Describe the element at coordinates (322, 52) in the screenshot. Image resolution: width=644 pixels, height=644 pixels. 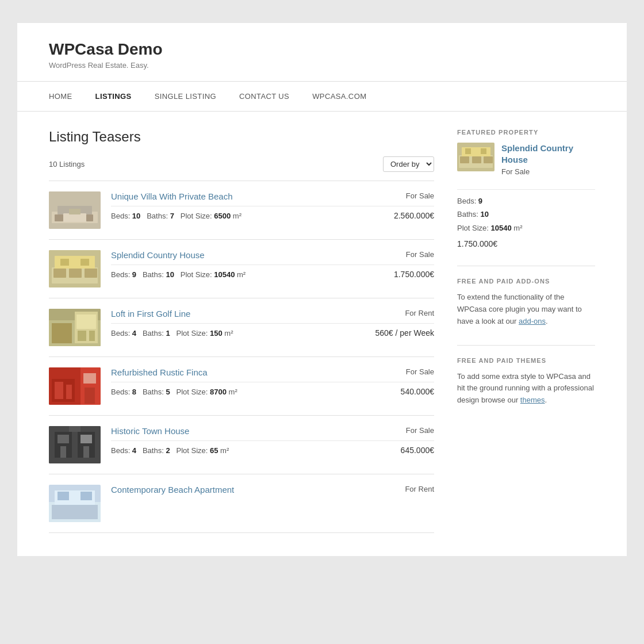
I see `site-header: WPCasa Demo WordPress Real Estate. Easy.` at that location.